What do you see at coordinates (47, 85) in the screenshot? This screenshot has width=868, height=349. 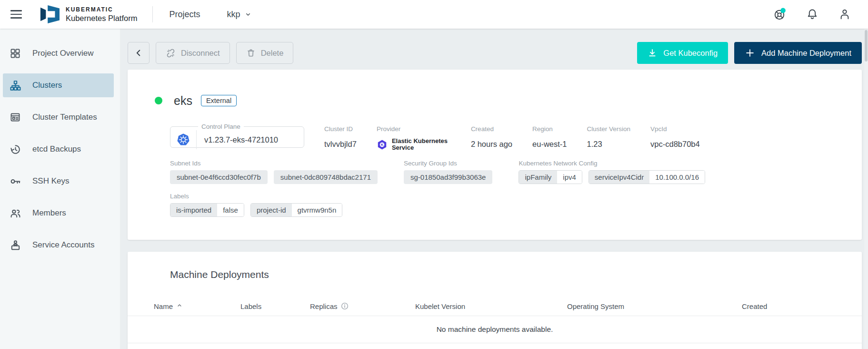 I see `sidebar-item-label: Clusters` at bounding box center [47, 85].